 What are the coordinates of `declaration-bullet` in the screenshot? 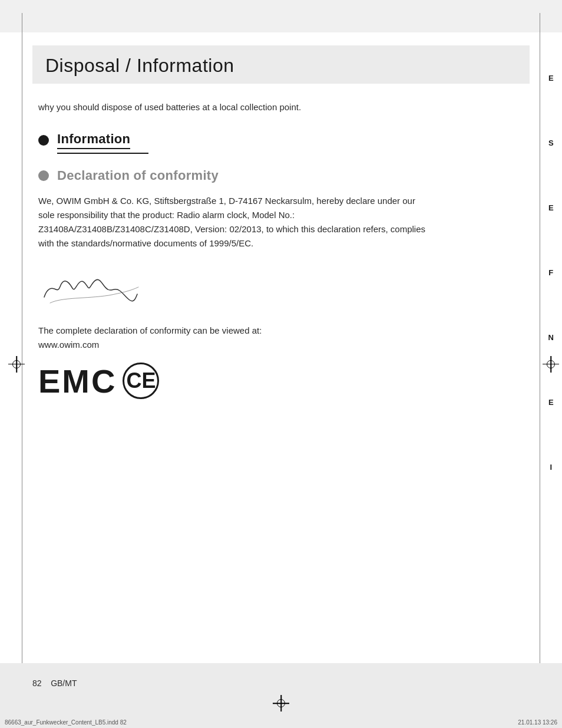 It's located at (44, 176).